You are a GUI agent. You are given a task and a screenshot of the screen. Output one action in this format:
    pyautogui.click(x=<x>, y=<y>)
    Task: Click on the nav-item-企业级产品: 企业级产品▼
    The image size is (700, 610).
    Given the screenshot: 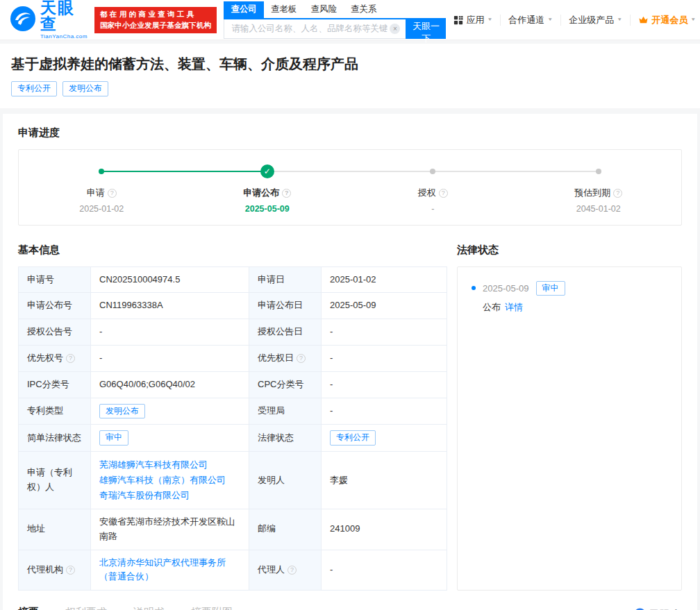 What is the action you would take?
    pyautogui.click(x=595, y=20)
    